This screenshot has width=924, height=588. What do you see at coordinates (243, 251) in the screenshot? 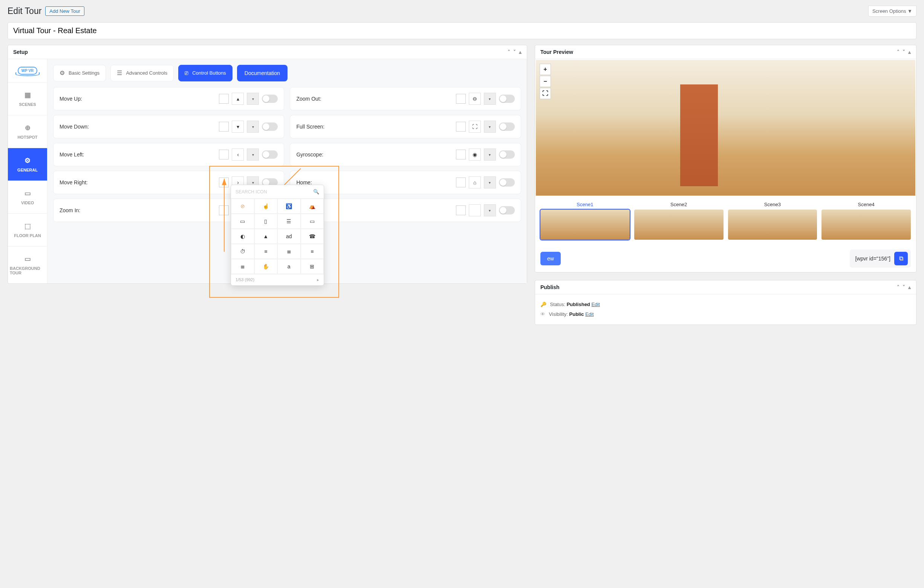
I see `icon-option: ⏱` at bounding box center [243, 251].